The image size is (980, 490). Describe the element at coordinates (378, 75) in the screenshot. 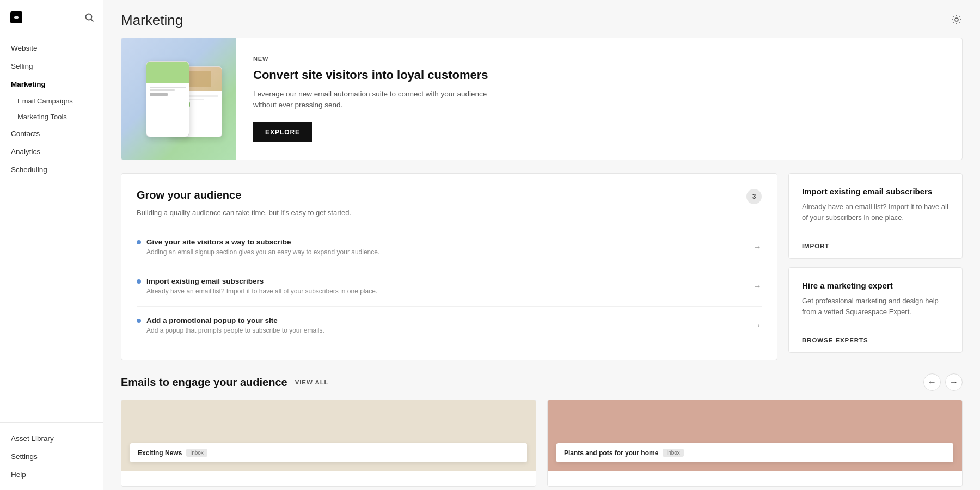

I see `banner-title: Convert site visitors into loyal custome…` at that location.